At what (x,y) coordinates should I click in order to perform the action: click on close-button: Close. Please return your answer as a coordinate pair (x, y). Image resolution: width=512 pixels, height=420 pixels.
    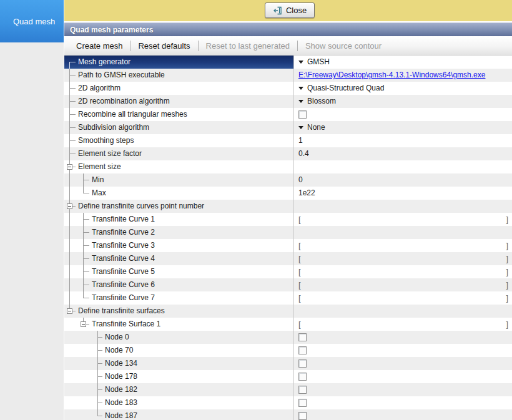
    Looking at the image, I should click on (290, 10).